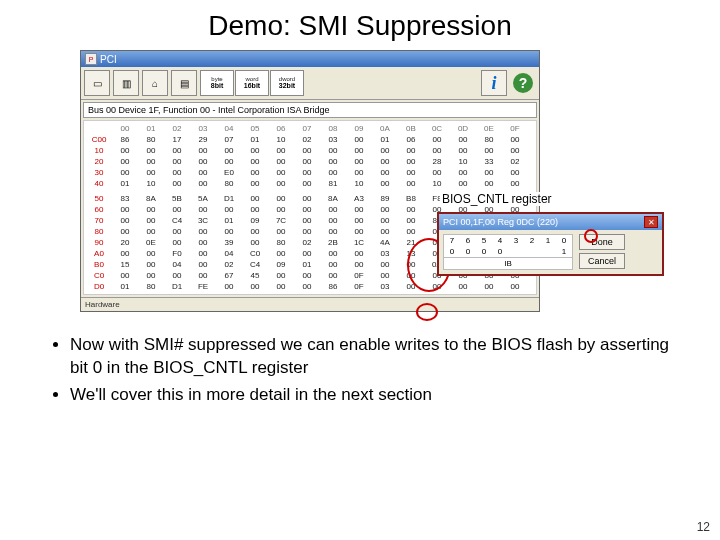 Image resolution: width=720 pixels, height=540 pixels. I want to click on hex-cell: A3, so click(359, 198).